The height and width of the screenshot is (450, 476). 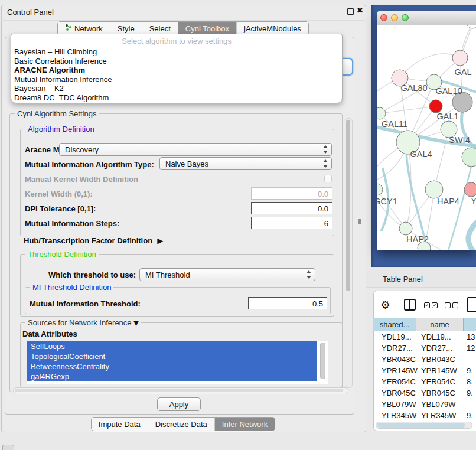 I want to click on sources-legend-label: Sources for Network Inference, so click(x=80, y=322).